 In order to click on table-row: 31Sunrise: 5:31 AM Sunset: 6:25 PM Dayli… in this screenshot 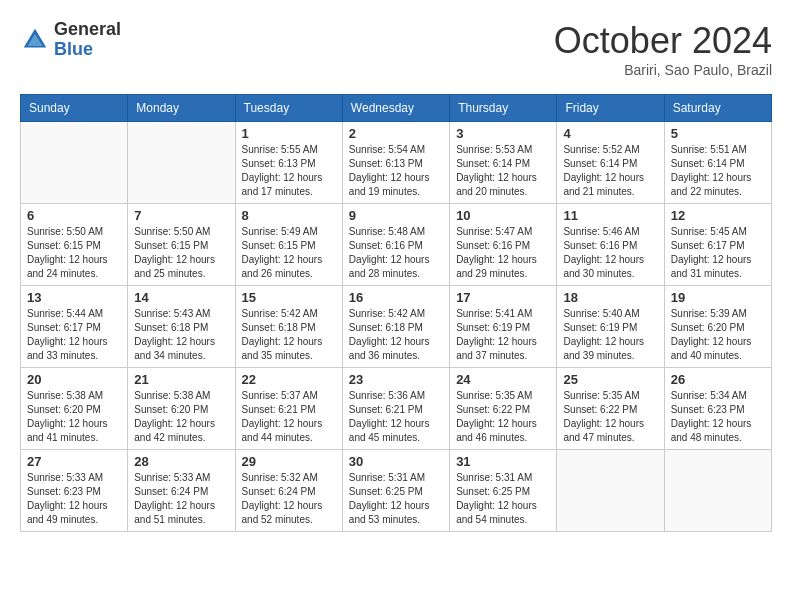, I will do `click(504, 491)`.